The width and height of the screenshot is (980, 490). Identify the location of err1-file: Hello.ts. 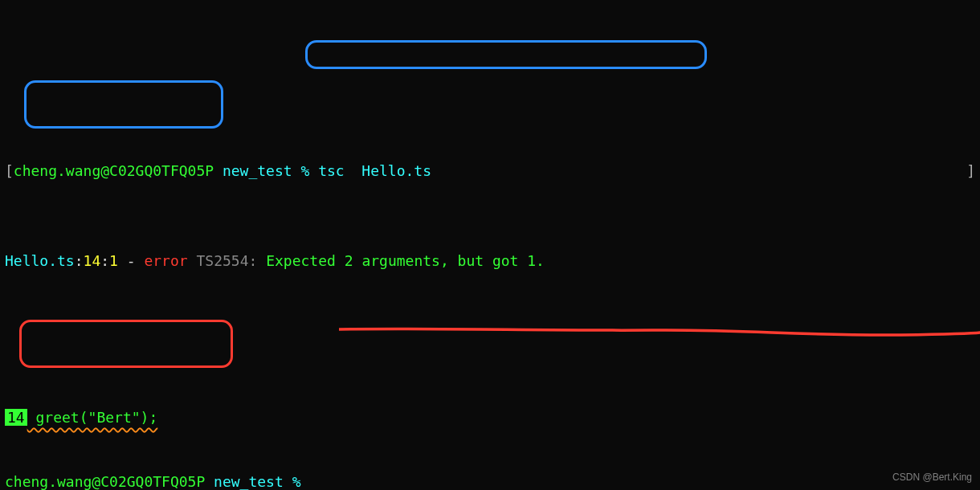
(40, 260).